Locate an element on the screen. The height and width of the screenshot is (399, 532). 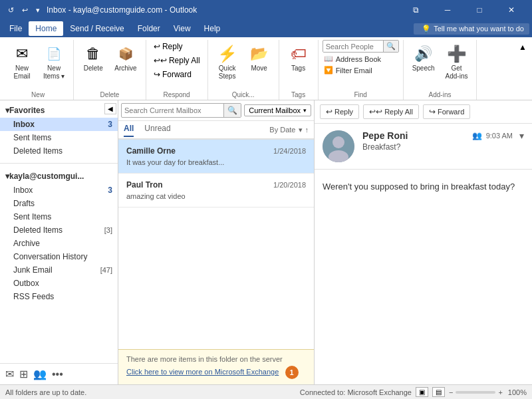
menu-item-help: Help is located at coordinates (213, 29).